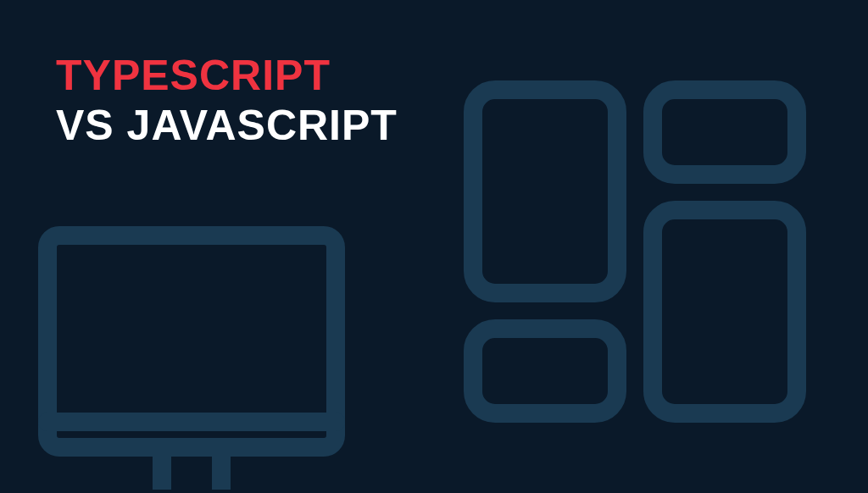 The width and height of the screenshot is (868, 493). What do you see at coordinates (227, 125) in the screenshot?
I see `heading-line-2: VS JAVASCRIPT` at bounding box center [227, 125].